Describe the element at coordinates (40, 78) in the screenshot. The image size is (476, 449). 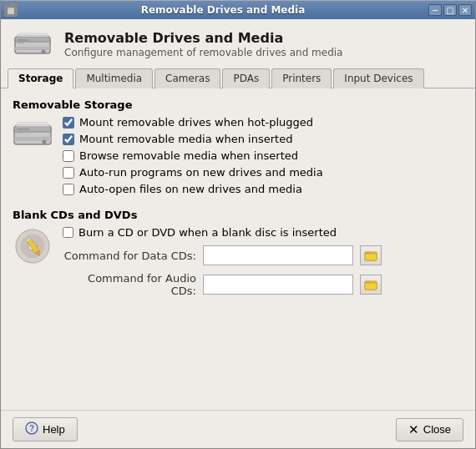
I see `tab-storage: Storage` at that location.